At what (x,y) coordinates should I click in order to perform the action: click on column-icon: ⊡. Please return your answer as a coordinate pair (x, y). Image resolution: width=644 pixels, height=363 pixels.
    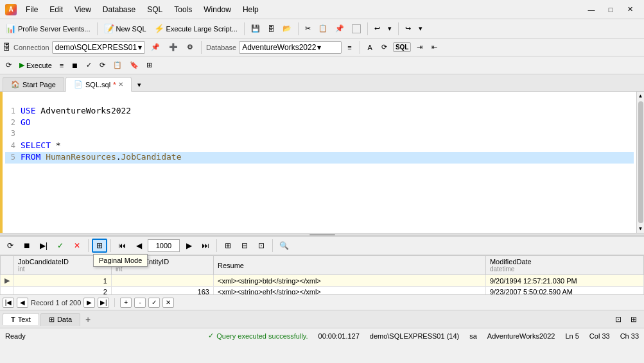
    Looking at the image, I should click on (261, 246).